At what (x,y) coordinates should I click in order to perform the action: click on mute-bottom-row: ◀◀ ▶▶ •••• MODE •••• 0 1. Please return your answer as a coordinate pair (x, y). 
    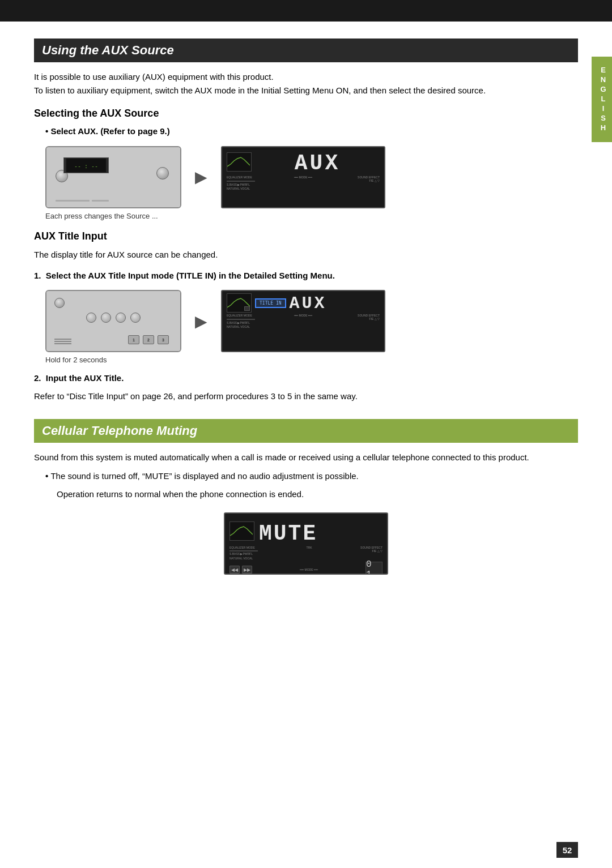
    Looking at the image, I should click on (306, 567).